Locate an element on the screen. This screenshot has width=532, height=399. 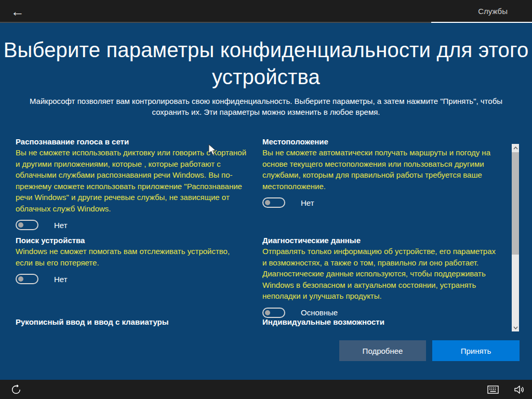
tab-underline is located at coordinates (482, 22).